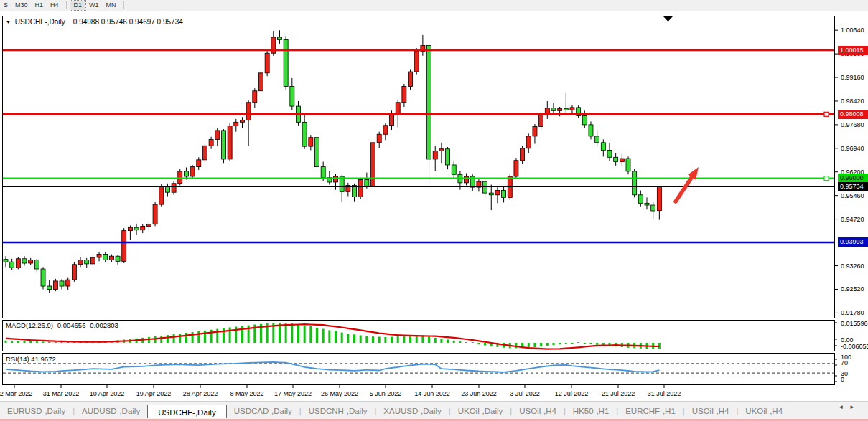  I want to click on price-axis-label: 0.96940, so click(853, 148).